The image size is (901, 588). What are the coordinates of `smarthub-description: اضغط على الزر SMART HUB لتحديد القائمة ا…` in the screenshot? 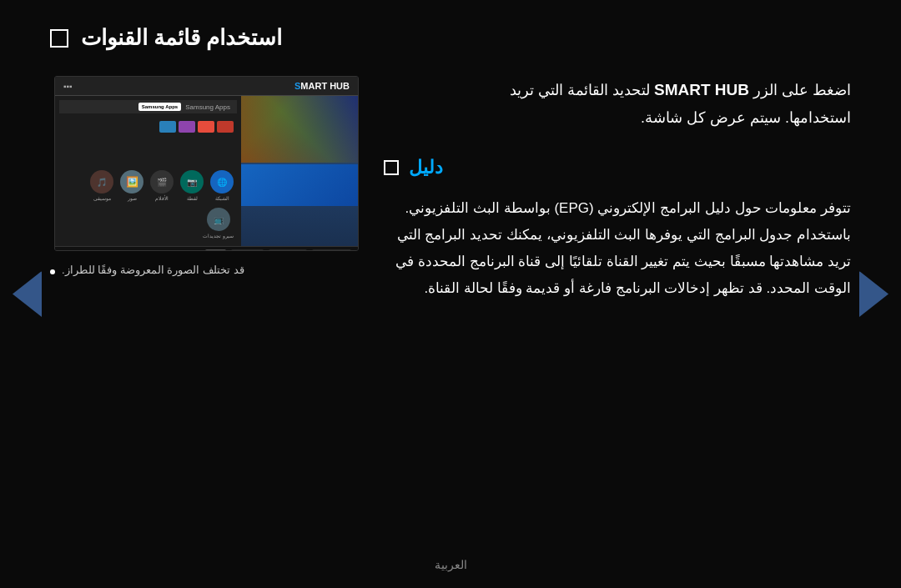 It's located at (617, 103).